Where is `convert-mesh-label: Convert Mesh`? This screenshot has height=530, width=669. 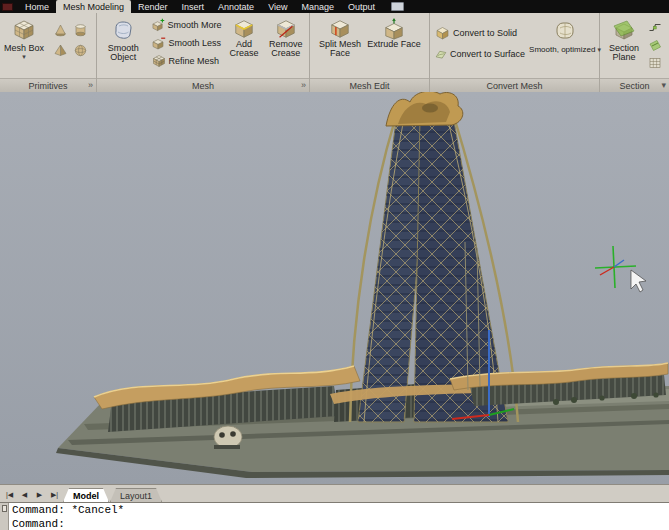 convert-mesh-label: Convert Mesh is located at coordinates (514, 86).